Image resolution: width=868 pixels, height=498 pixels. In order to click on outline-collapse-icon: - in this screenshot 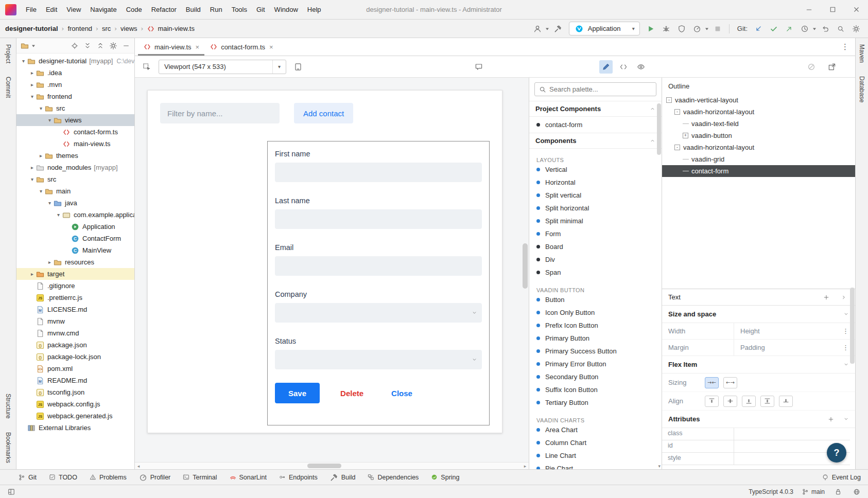, I will do `click(678, 112)`.